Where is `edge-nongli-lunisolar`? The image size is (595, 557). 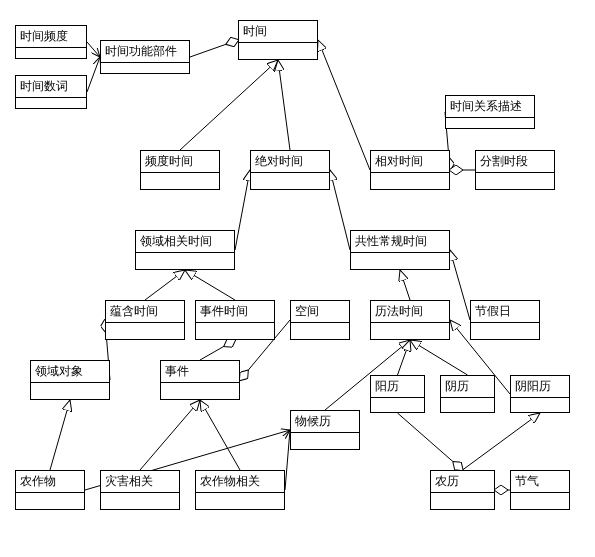
edge-nongli-lunisolar is located at coordinates (502, 442).